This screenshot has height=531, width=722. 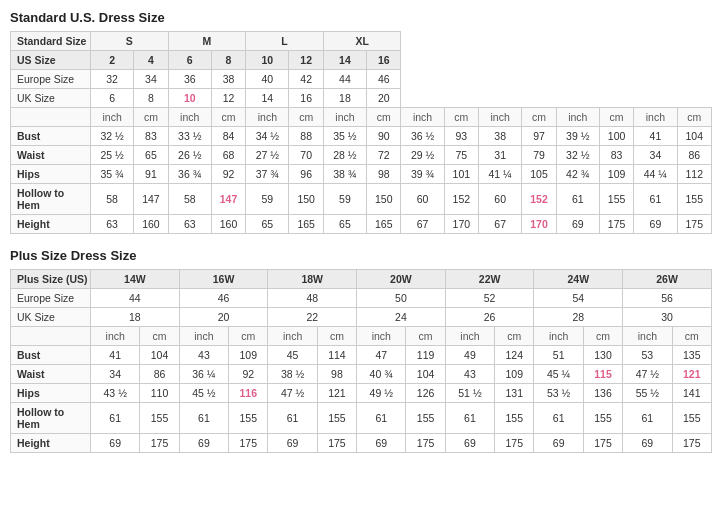 I want to click on plus-20w: 20W, so click(x=402, y=280).